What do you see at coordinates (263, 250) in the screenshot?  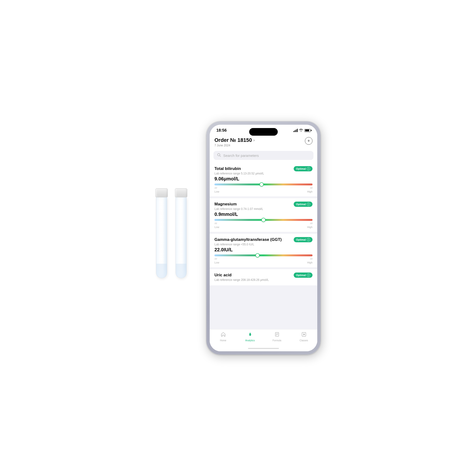 I see `card-value-2: 22.0IU/L` at bounding box center [263, 250].